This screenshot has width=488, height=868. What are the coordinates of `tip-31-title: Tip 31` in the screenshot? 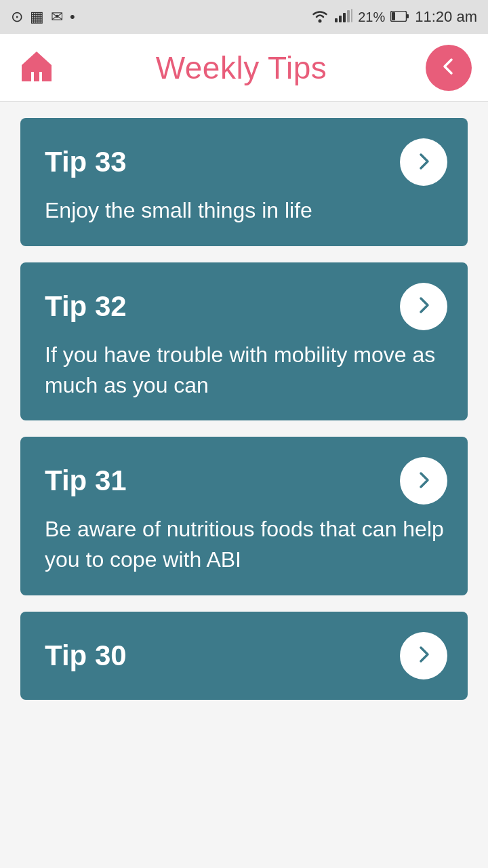 It's located at (85, 481).